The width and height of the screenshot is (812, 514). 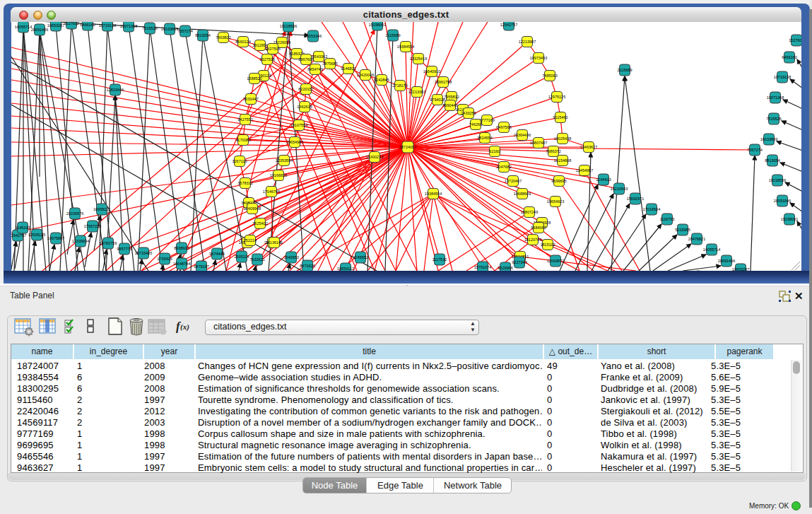 What do you see at coordinates (93, 226) in the screenshot?
I see `svg-text: 17957225` at bounding box center [93, 226].